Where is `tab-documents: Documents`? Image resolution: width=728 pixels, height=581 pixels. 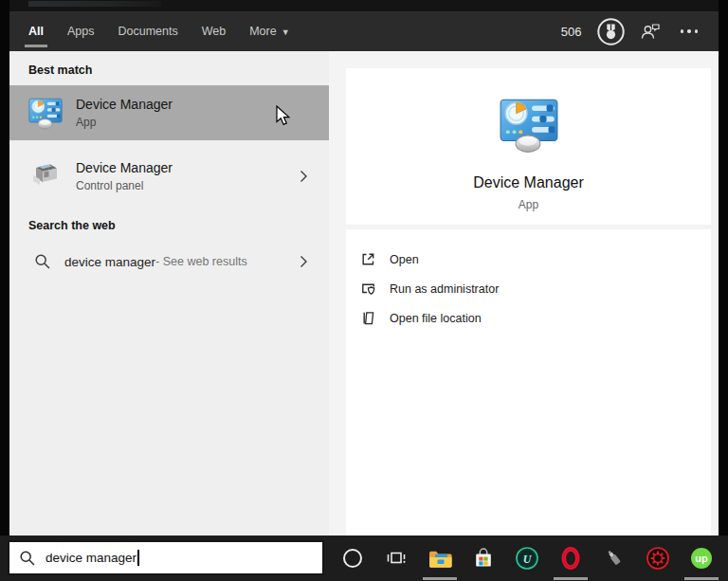 tab-documents: Documents is located at coordinates (148, 31).